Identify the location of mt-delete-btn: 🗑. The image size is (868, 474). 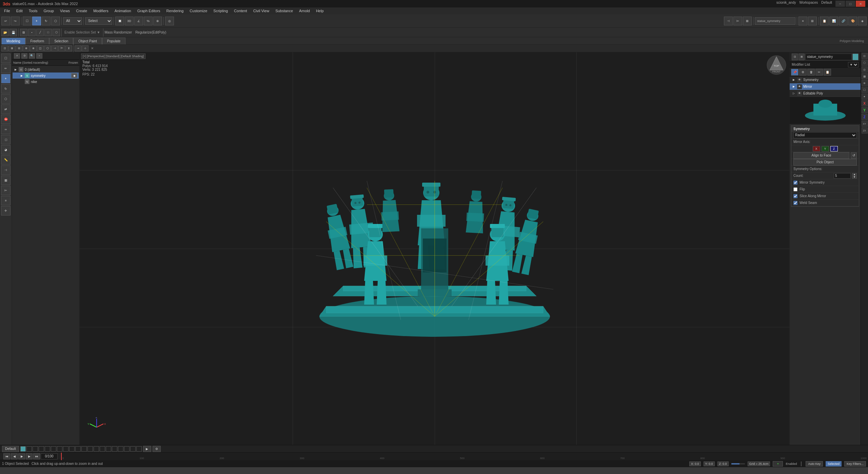
(811, 72).